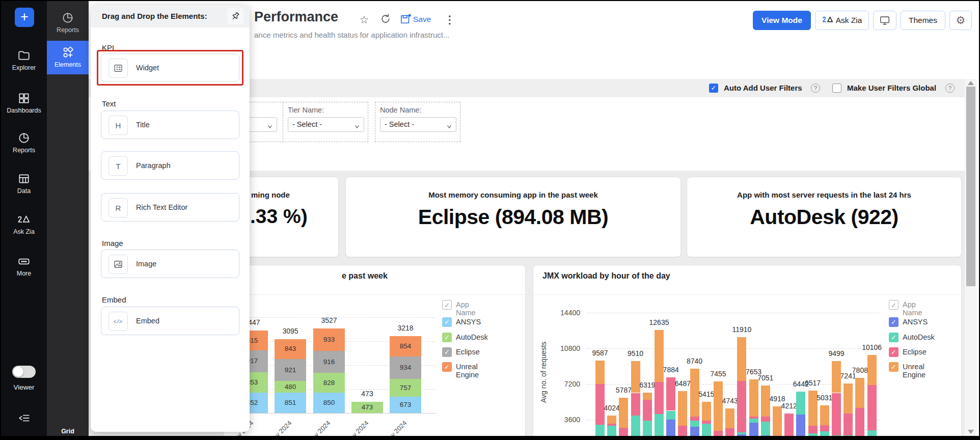 Image resolution: width=980 pixels, height=440 pixels. Describe the element at coordinates (170, 321) in the screenshot. I see `element-item-embed: </>Embed` at that location.